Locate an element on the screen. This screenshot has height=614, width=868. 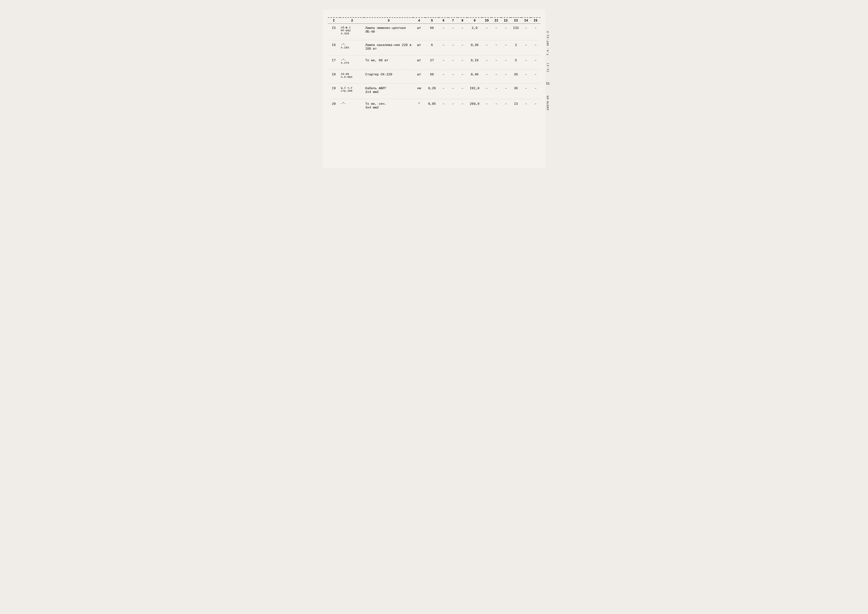
table-row: I7–"– п.I75То же, 60 втшт27–––0,I8–––5–– is located at coordinates (434, 62).